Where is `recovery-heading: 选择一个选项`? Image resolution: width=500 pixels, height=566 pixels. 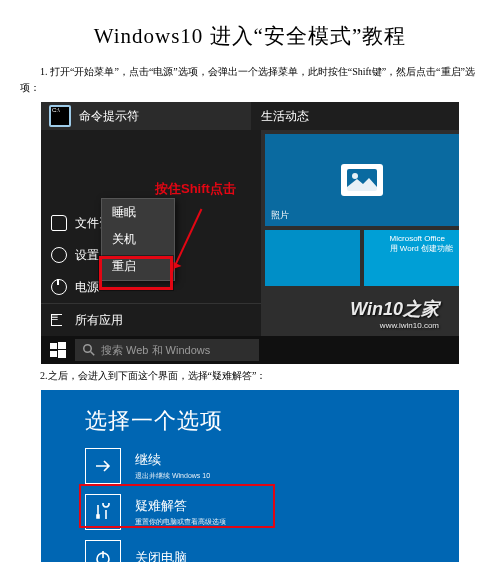 recovery-heading: 选择一个选项 is located at coordinates (272, 421).